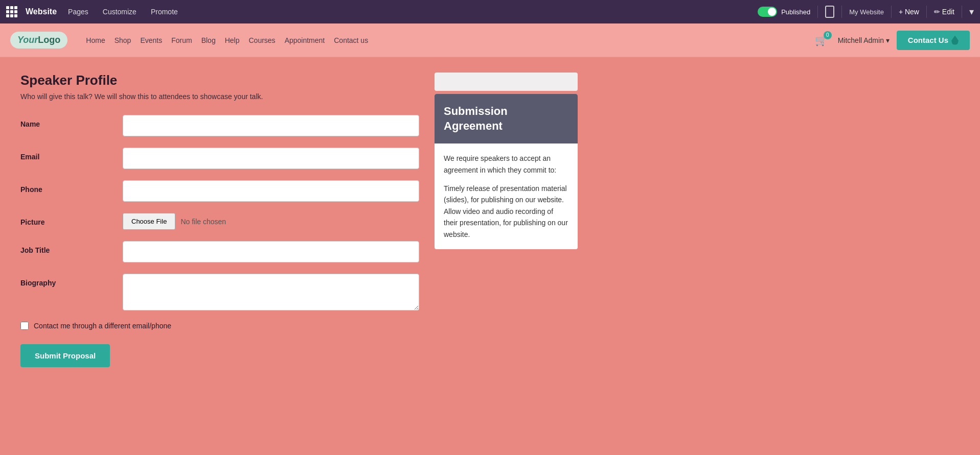  I want to click on checkbox-row: Contact me through a different email/pho…, so click(220, 326).